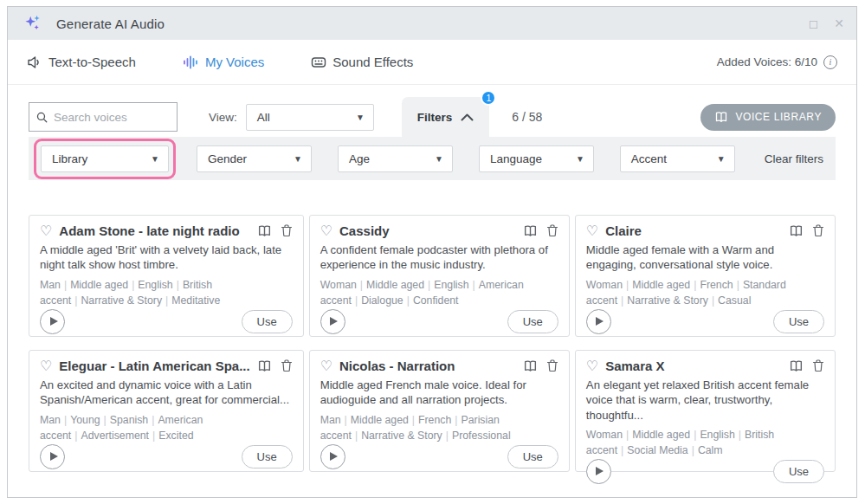 Image resolution: width=865 pixels, height=504 pixels. I want to click on voice-description: An elegant yet relaxed British accent fe…, so click(705, 400).